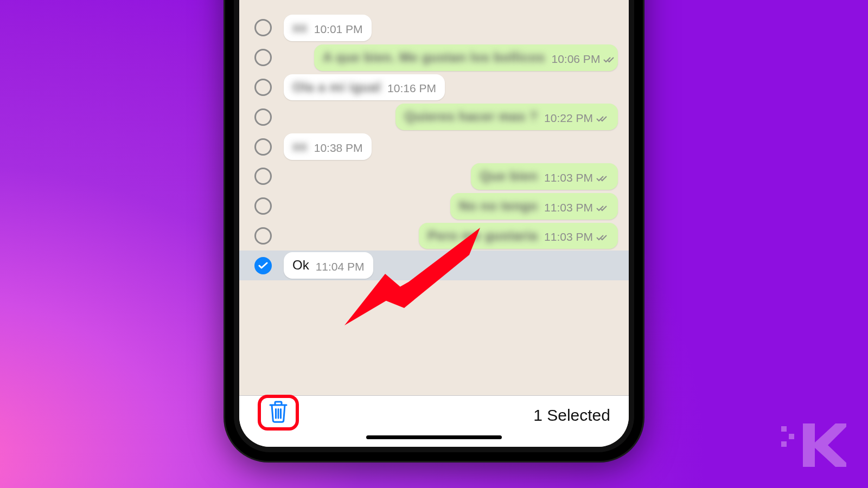 The width and height of the screenshot is (868, 488). Describe the element at coordinates (569, 118) in the screenshot. I see `message-time: 10:22 PM` at that location.